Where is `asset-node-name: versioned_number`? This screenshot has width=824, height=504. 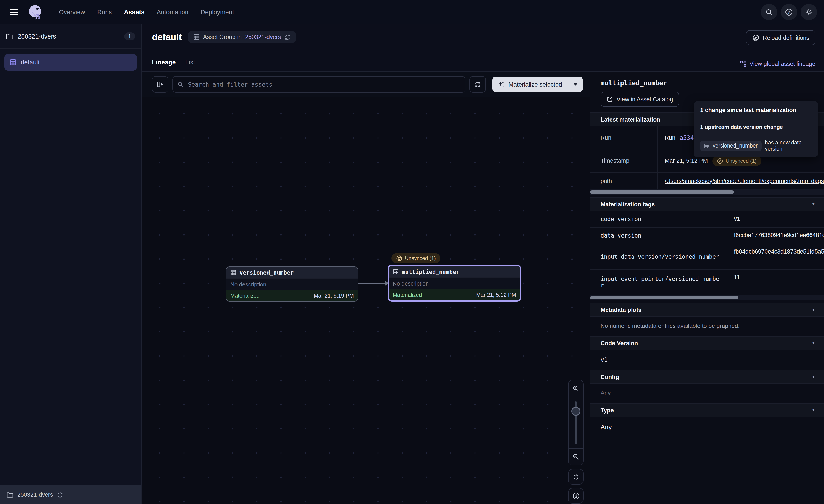
asset-node-name: versioned_number is located at coordinates (267, 273).